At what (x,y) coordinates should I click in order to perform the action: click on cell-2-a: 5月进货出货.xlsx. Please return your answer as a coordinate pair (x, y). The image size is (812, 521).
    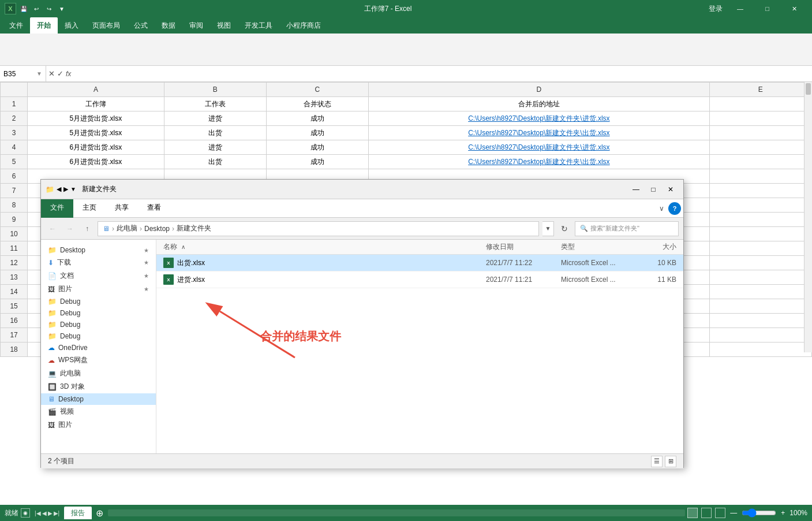
    Looking at the image, I should click on (96, 119).